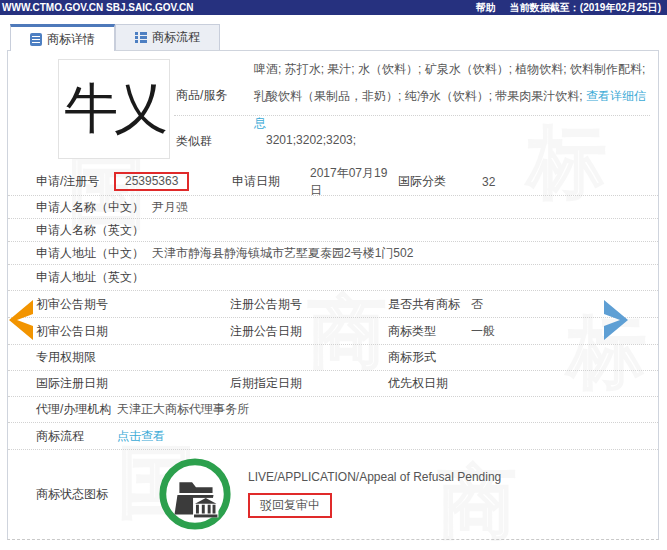 The image size is (667, 550). Describe the element at coordinates (114, 109) in the screenshot. I see `trademark-image: 牛乂` at that location.